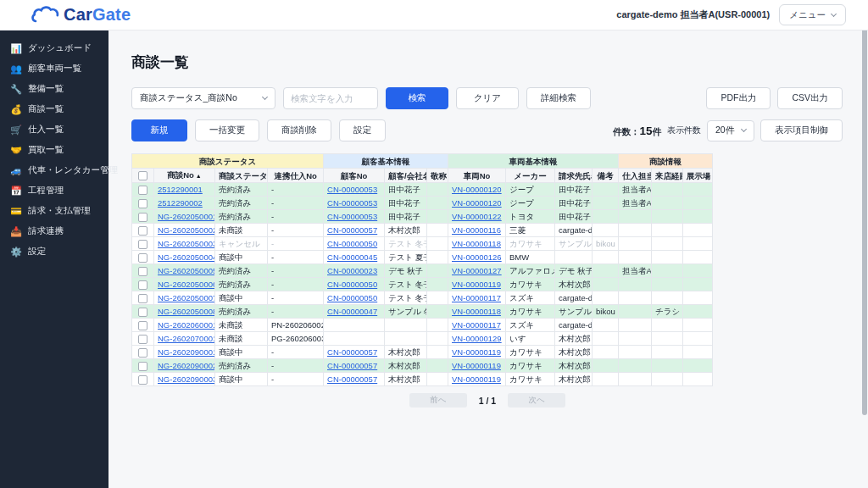  What do you see at coordinates (363, 130) in the screenshot?
I see `list-settings-button: 設定` at bounding box center [363, 130].